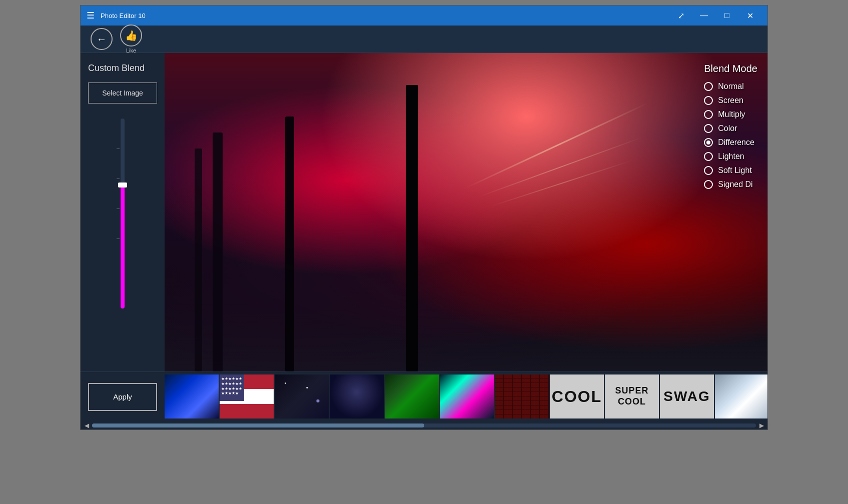 This screenshot has width=848, height=504. I want to click on blend-mode-title: Blend Mode, so click(730, 69).